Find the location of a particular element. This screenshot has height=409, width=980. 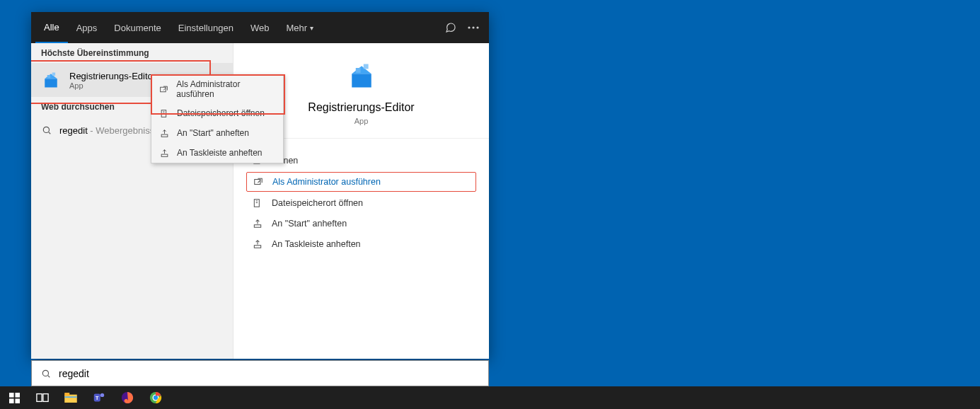

ctx-pin-taskbar: An Taskleiste anheften is located at coordinates (217, 153).